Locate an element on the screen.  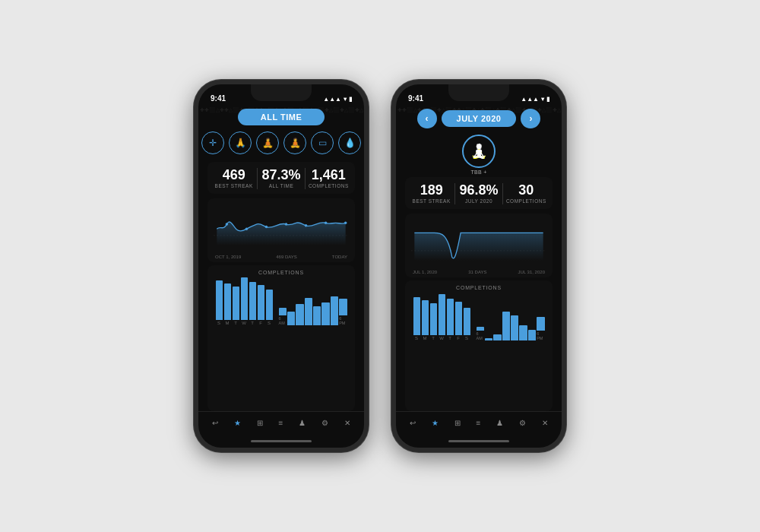
chart-end-2: JUL 31, 2020 is located at coordinates (532, 272).